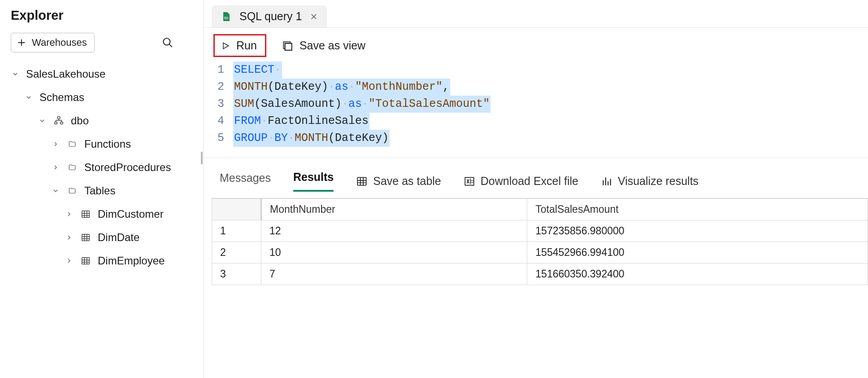  Describe the element at coordinates (244, 104) in the screenshot. I see `sql-func: SUM` at that location.